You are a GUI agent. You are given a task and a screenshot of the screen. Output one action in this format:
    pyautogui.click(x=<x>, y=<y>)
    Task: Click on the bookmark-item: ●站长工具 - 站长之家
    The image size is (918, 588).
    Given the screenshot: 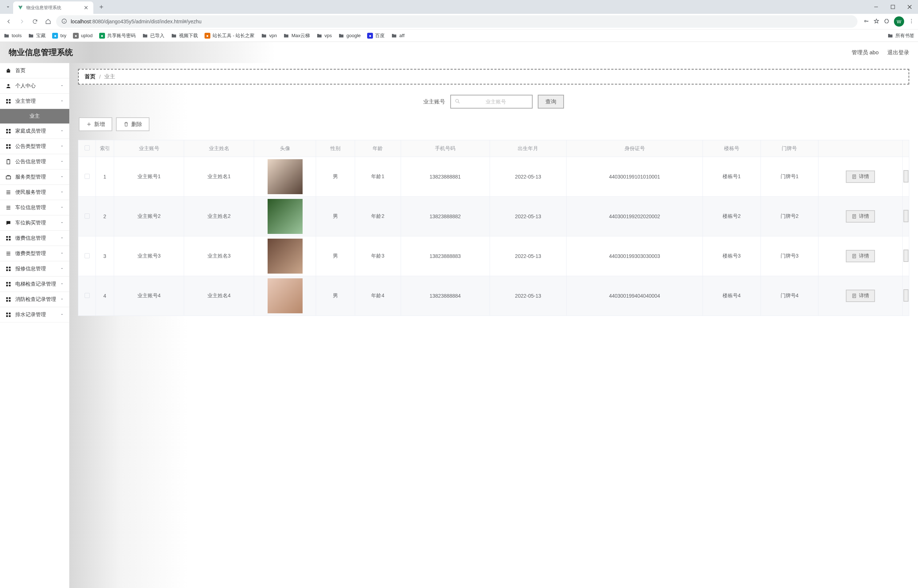 What is the action you would take?
    pyautogui.click(x=230, y=36)
    